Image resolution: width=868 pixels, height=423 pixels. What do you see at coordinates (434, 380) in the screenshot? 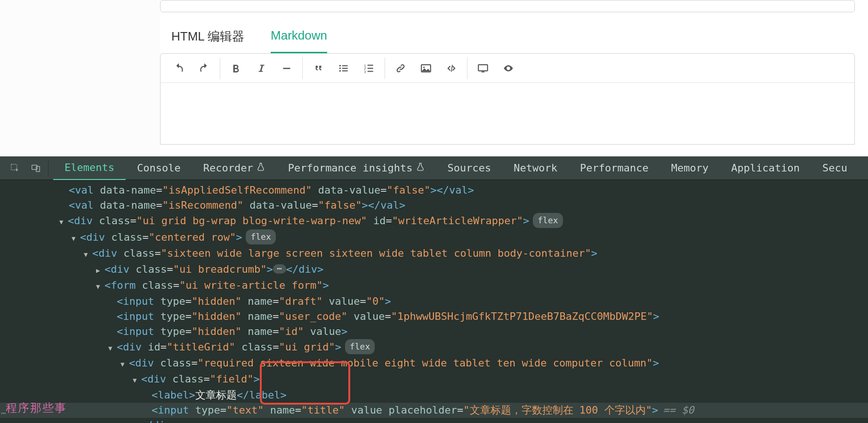
I see `dom-line: <div class="field">` at bounding box center [434, 380].